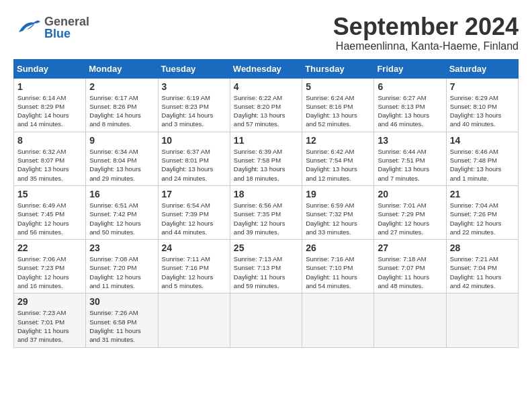 The image size is (532, 411). What do you see at coordinates (194, 219) in the screenshot?
I see `day-info: Sunrise: 6:54 AM Sunset: 7:39 PM Dayligh…` at bounding box center [194, 219].